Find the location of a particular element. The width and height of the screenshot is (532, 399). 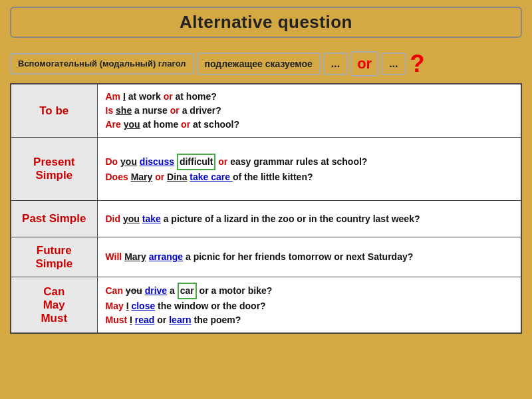

future-label: FutureSimple is located at coordinates (54, 257).